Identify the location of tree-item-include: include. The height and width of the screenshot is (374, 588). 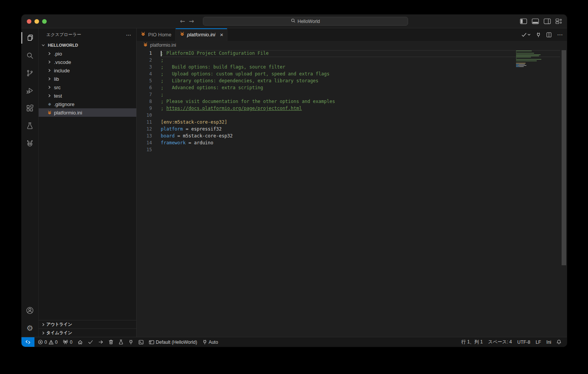
(87, 70).